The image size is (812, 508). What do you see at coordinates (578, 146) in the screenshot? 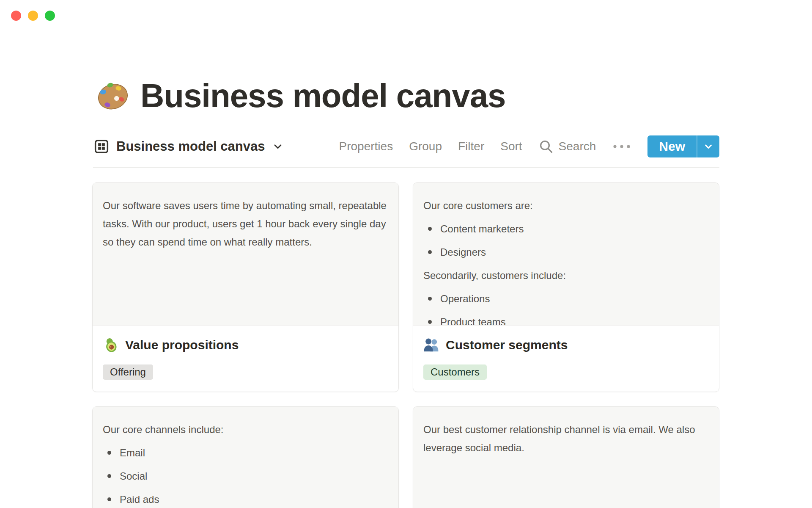
I see `search-label: Search` at bounding box center [578, 146].